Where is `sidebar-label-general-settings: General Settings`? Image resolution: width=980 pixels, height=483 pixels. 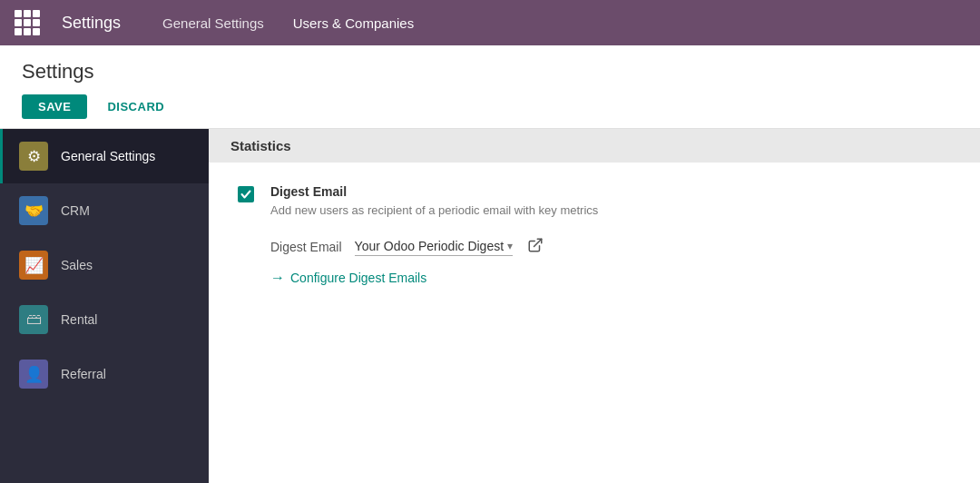 sidebar-label-general-settings: General Settings is located at coordinates (108, 156).